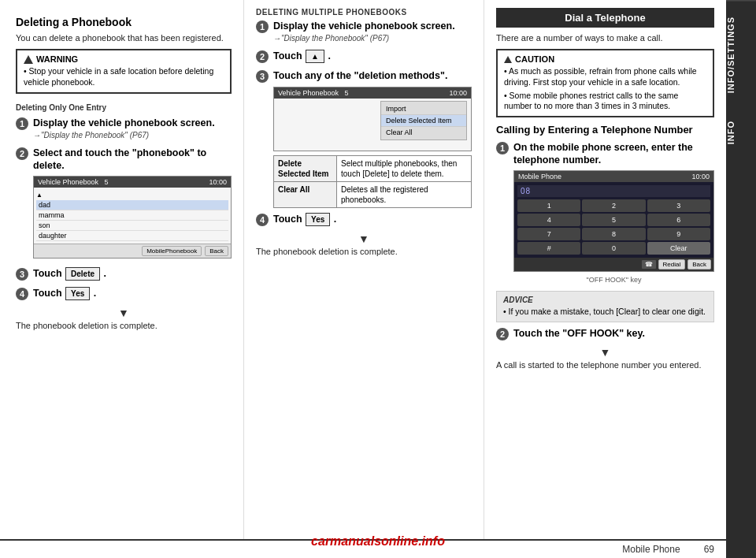 The width and height of the screenshot is (756, 558). Describe the element at coordinates (605, 38) in the screenshot. I see `dial-intro: There are a number of ways to make a cal…` at that location.